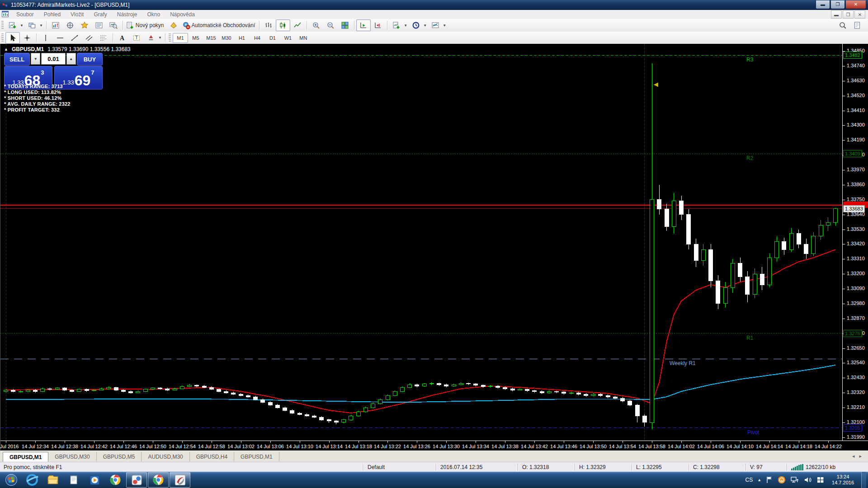 Image resolution: width=868 pixels, height=488 pixels. Describe the element at coordinates (71, 59) in the screenshot. I see `volume-increase-button: ▲` at that location.